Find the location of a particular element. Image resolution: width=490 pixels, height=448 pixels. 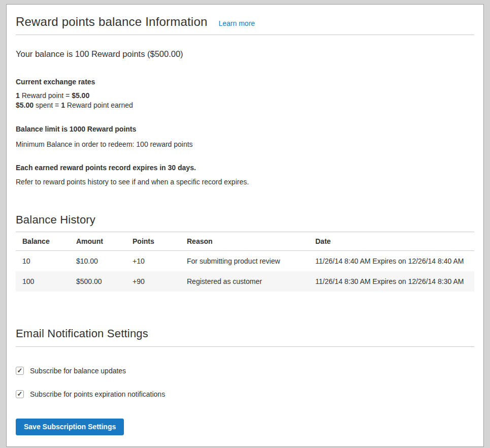

page-title: Reward points balance Information is located at coordinates (112, 22).